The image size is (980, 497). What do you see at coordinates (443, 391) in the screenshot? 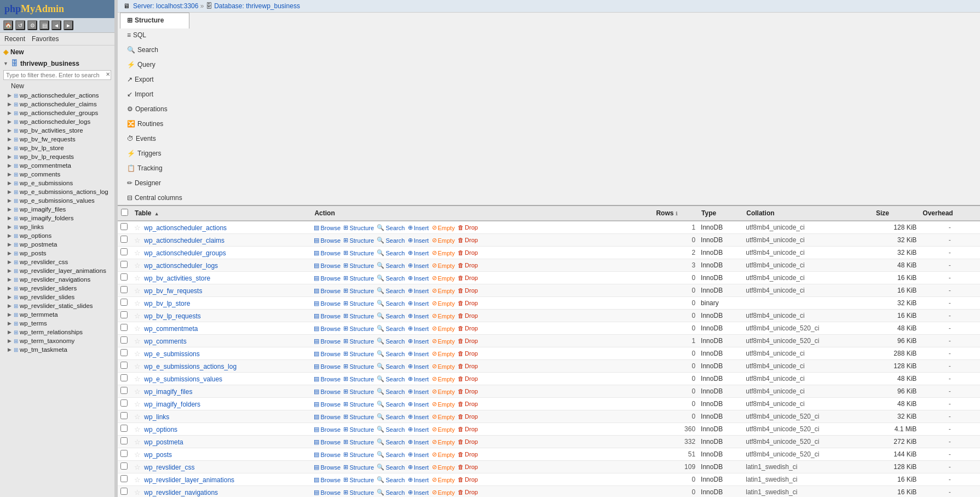
I see `empty-btn-13: ⊘ Empty` at bounding box center [443, 391].